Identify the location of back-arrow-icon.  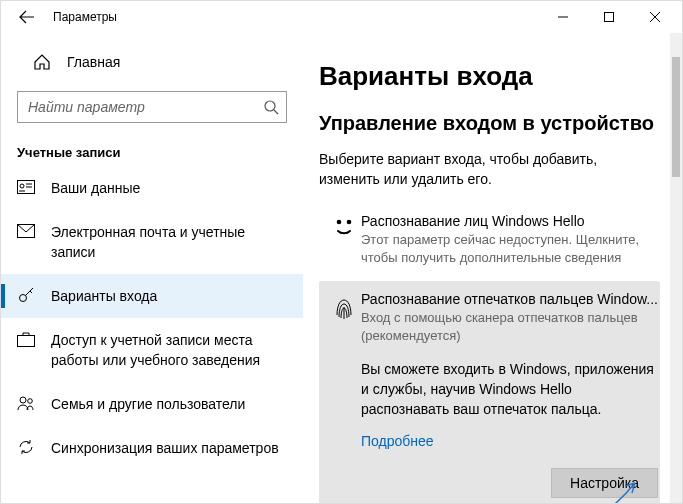
(27, 17).